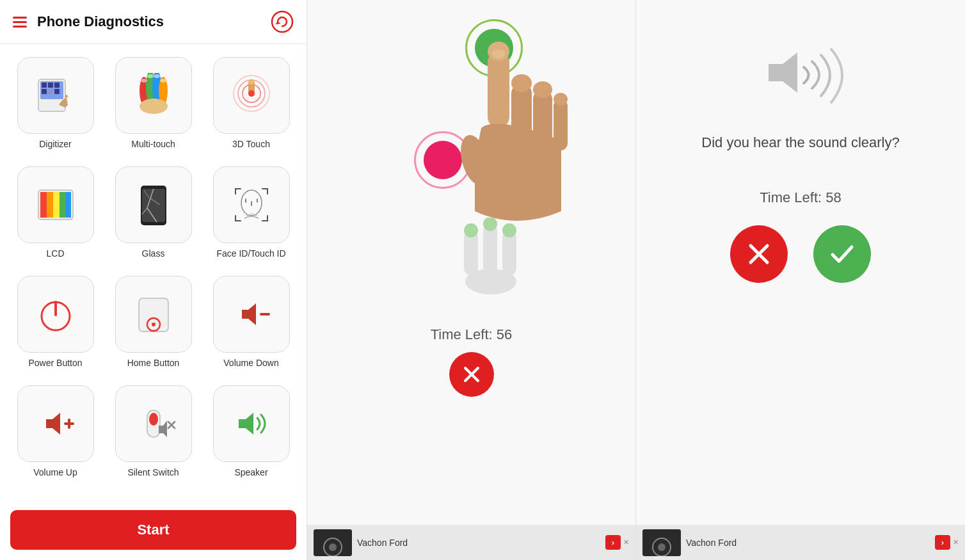  I want to click on digitizer-icon, so click(56, 95).